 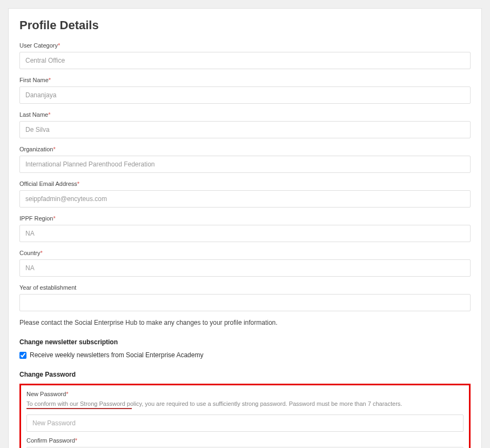 I want to click on label-organization: Organization*, so click(x=245, y=149).